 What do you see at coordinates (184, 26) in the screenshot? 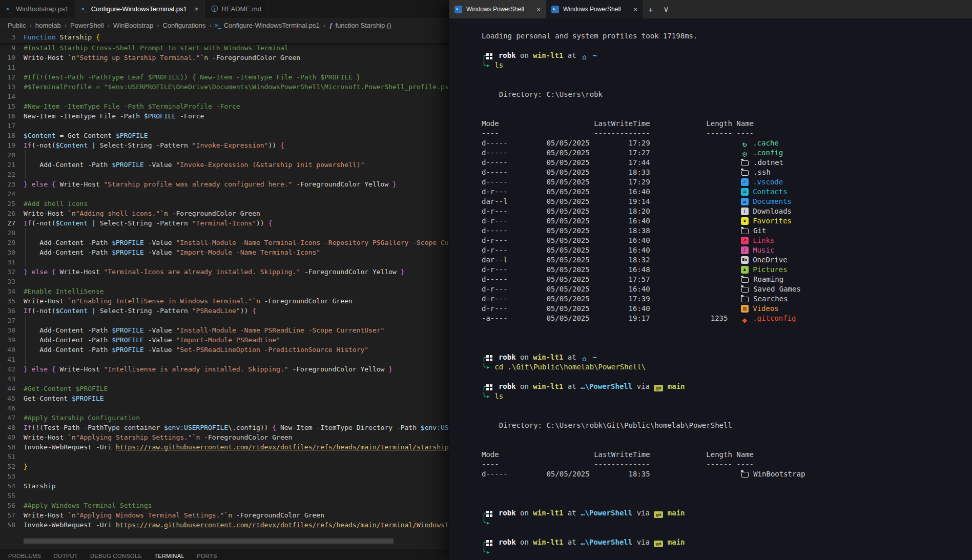
I see `breadcrumb-item: Configurations` at bounding box center [184, 26].